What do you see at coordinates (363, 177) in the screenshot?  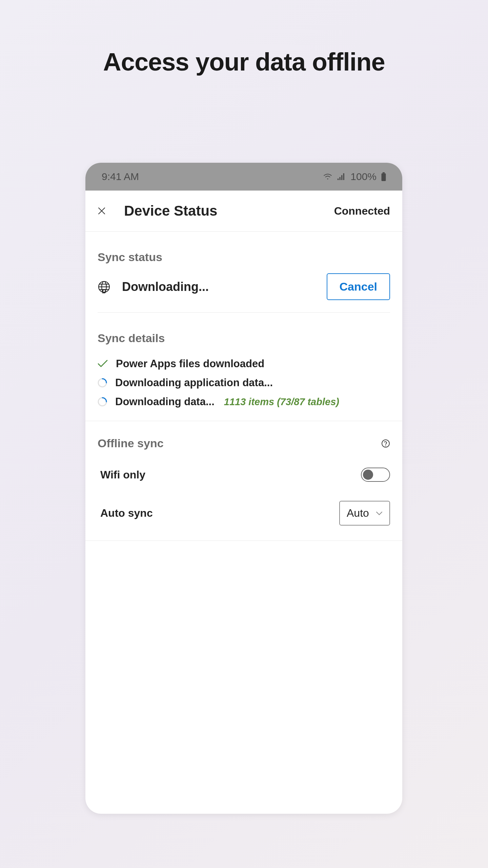 I see `status-battery-text: 100%` at bounding box center [363, 177].